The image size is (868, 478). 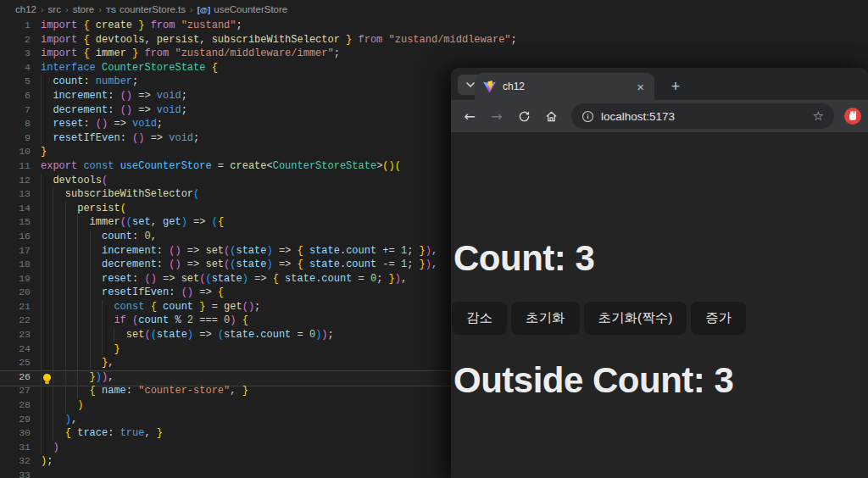 What do you see at coordinates (15, 378) in the screenshot?
I see `line-number: 26` at bounding box center [15, 378].